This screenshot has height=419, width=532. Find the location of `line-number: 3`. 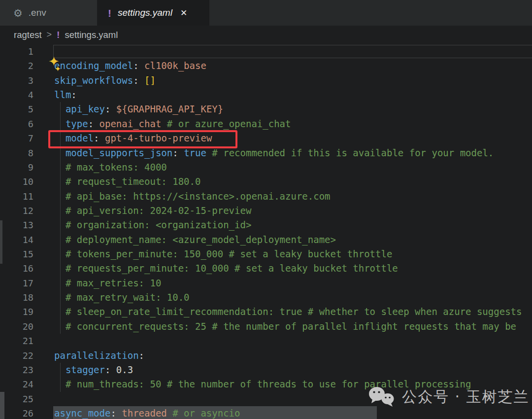

line-number: 3 is located at coordinates (17, 81).